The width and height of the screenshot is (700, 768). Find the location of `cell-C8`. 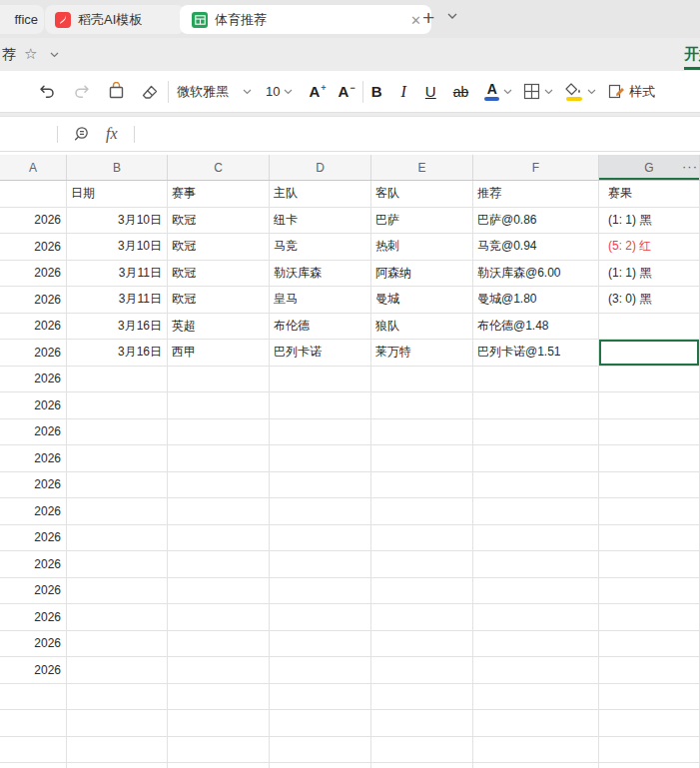

cell-C8 is located at coordinates (219, 380).